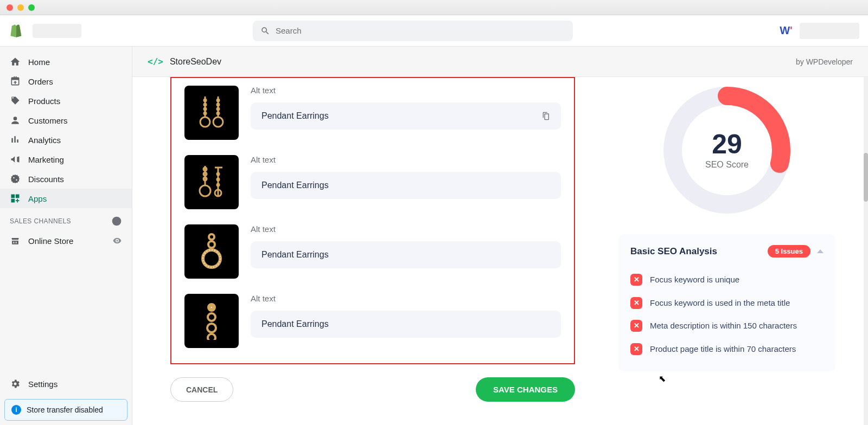  Describe the element at coordinates (65, 410) in the screenshot. I see `banner-text: Store transfer disabled` at that location.